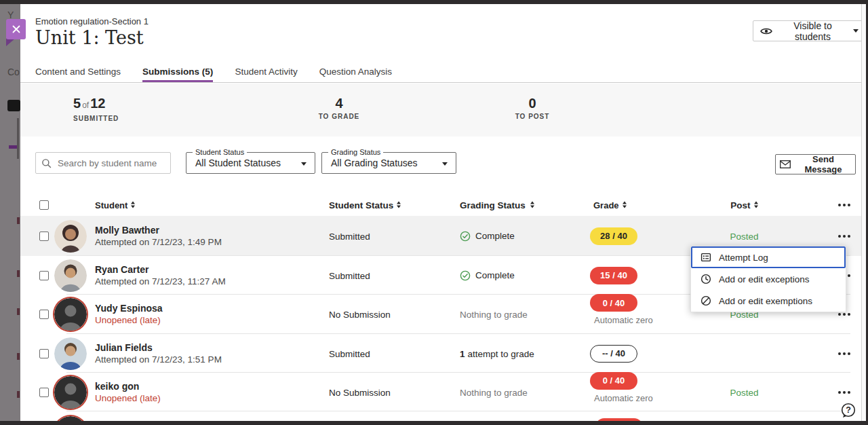 The height and width of the screenshot is (425, 868). Describe the element at coordinates (810, 31) in the screenshot. I see `visibility-dropdown-button: Visible to students` at that location.